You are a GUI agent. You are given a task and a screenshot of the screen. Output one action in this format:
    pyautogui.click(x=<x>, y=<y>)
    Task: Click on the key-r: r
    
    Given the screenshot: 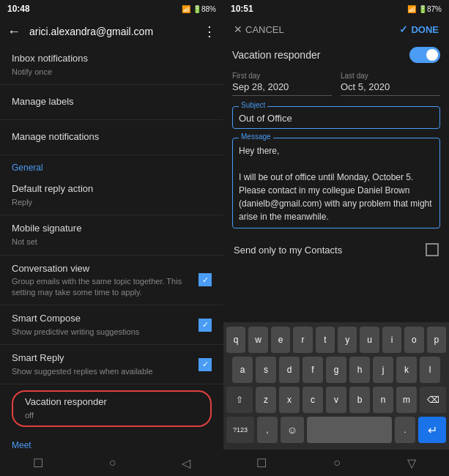 What is the action you would take?
    pyautogui.click(x=303, y=340)
    